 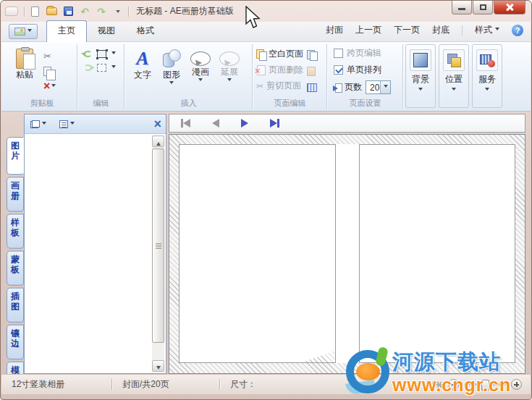 I want to click on service-icon, so click(x=487, y=60).